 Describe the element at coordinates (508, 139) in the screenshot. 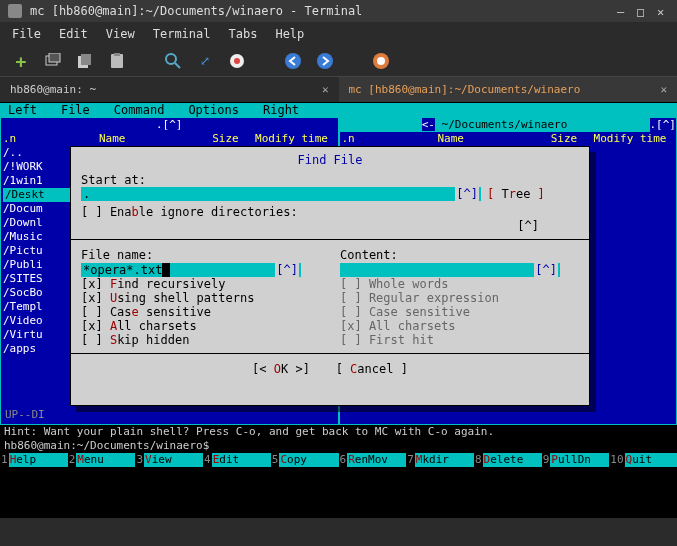

I see `right-columns: .n Name Size Modify time` at that location.